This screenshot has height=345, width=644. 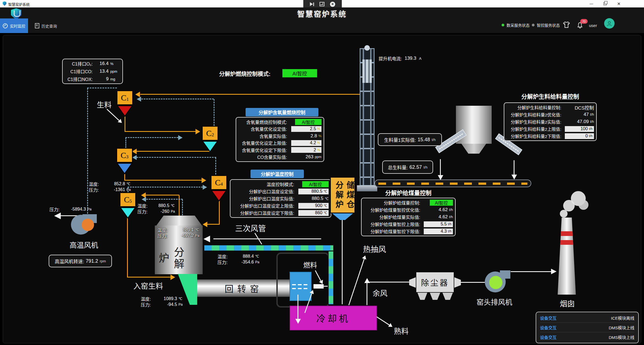 What do you see at coordinates (14, 26) in the screenshot?
I see `tab-realtime: 实时监控` at bounding box center [14, 26].